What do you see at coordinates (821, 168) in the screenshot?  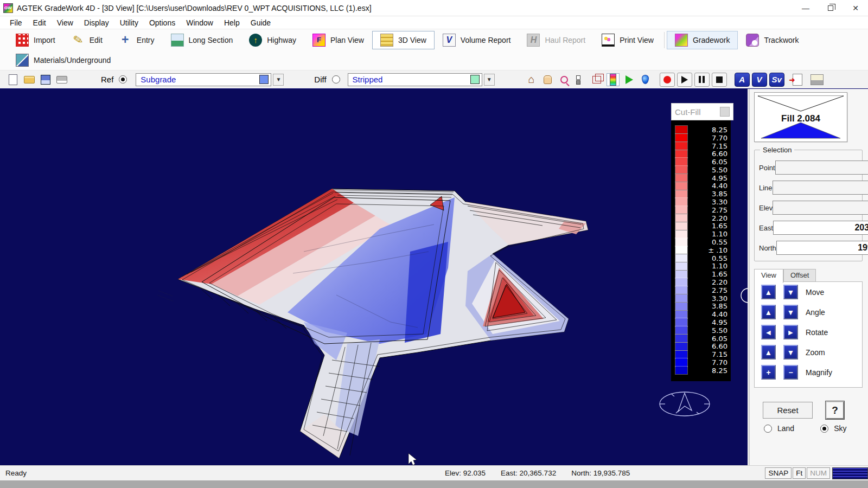 I see `point-field` at bounding box center [821, 168].